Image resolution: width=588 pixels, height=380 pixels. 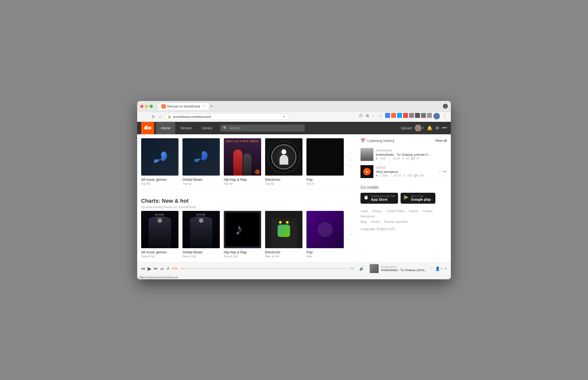 I want to click on current-time: 0:01, so click(x=176, y=269).